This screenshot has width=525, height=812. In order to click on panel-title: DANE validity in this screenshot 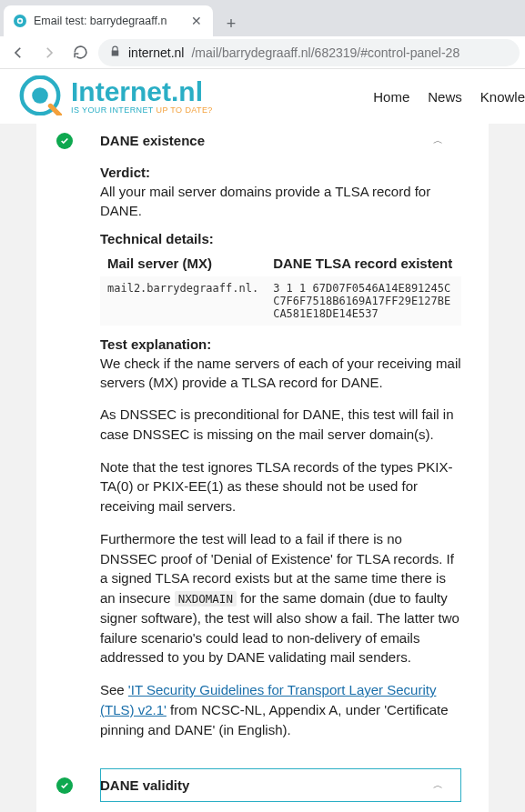, I will do `click(262, 786)`.